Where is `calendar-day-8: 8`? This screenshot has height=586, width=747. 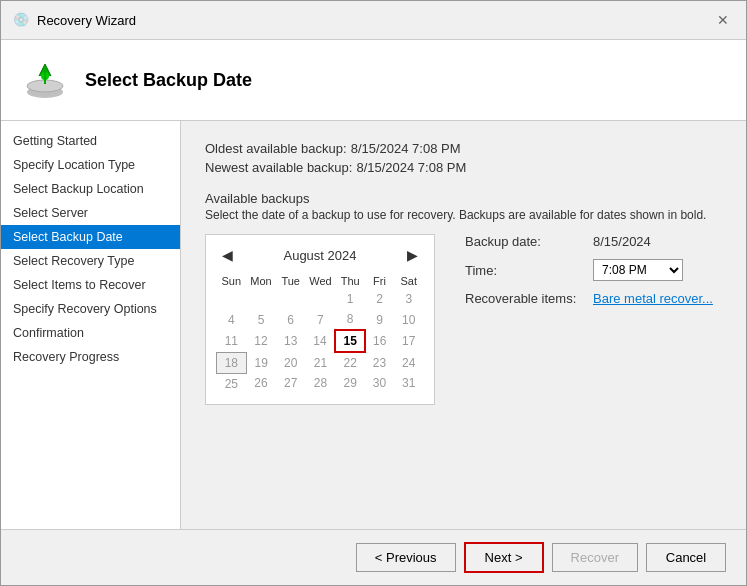 calendar-day-8: 8 is located at coordinates (350, 320).